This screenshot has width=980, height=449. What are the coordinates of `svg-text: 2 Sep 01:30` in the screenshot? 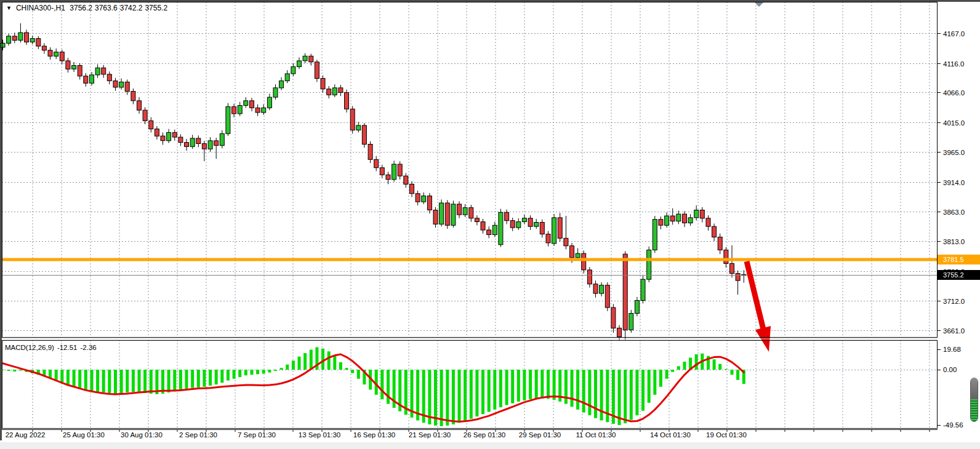 It's located at (198, 435).